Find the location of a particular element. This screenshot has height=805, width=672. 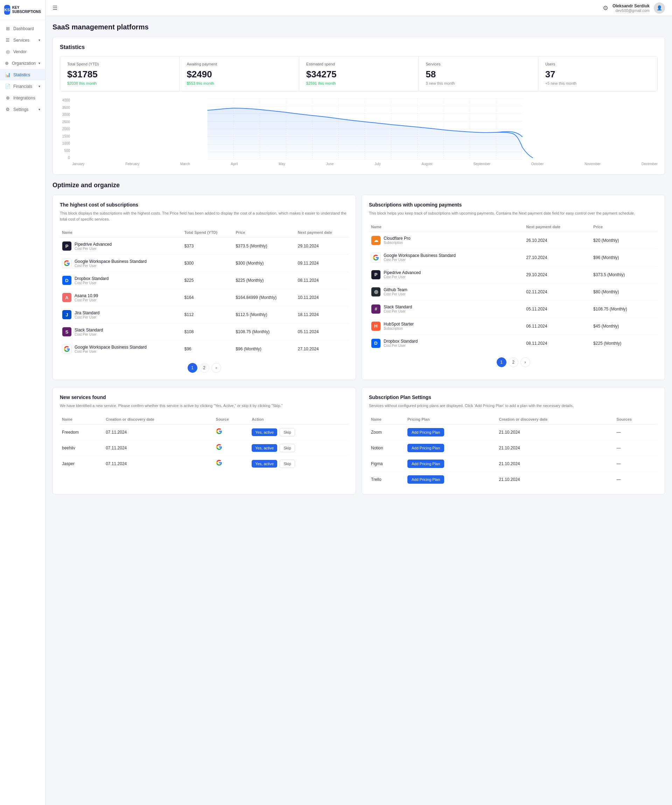

sidebar-item-label: Vendor is located at coordinates (20, 52).